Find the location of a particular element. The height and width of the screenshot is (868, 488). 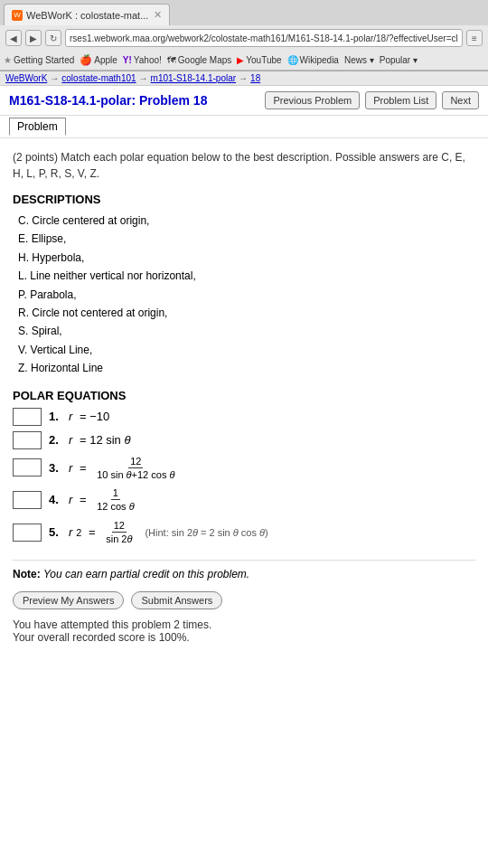

fraction-4: 1 12 cos θ is located at coordinates (116, 500).